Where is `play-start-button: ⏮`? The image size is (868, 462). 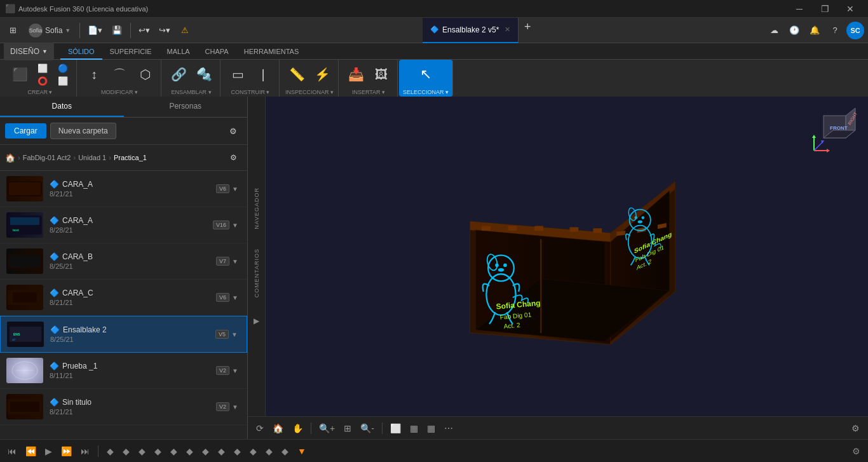 play-start-button: ⏮ is located at coordinates (12, 451).